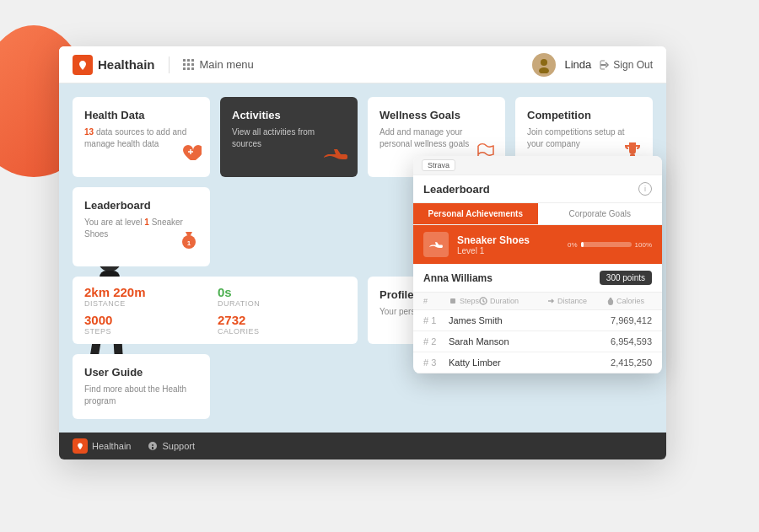 This screenshot has height=532, width=759. What do you see at coordinates (142, 395) in the screenshot?
I see `user-guide-desc: Find more about the Health program` at bounding box center [142, 395].